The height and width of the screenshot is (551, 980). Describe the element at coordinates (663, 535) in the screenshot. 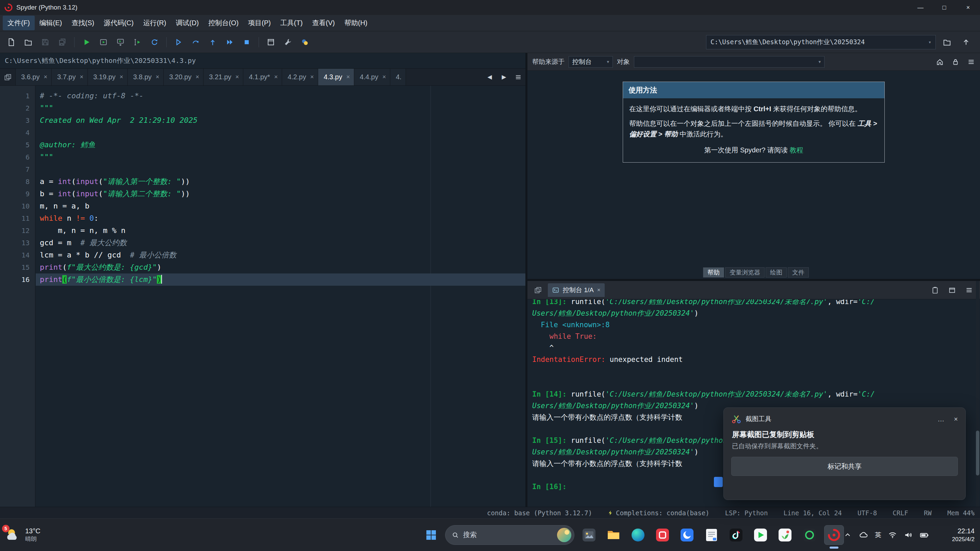

I see `taskbar-app-red` at that location.